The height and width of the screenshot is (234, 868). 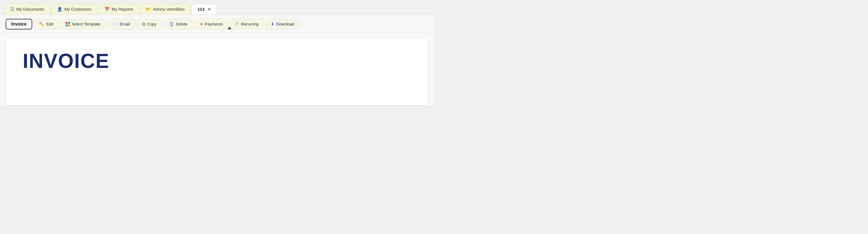 What do you see at coordinates (149, 9) in the screenshot?
I see `folder-icon: 📂` at bounding box center [149, 9].